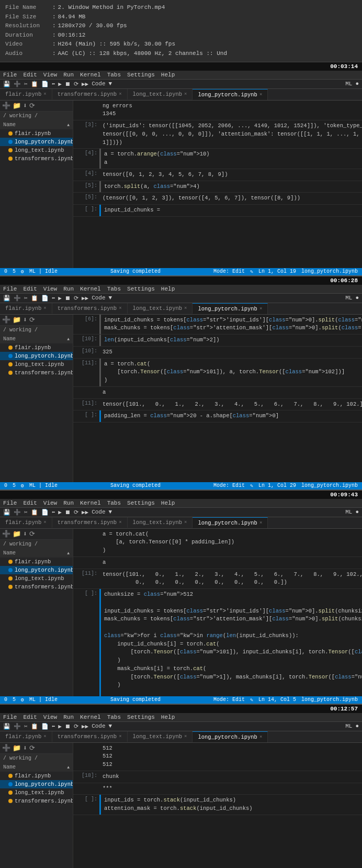 Image resolution: width=362 pixels, height=868 pixels. Describe the element at coordinates (37, 373) in the screenshot. I see `sidebar-item-transformers-ipynb: transformers.ipynb` at that location.